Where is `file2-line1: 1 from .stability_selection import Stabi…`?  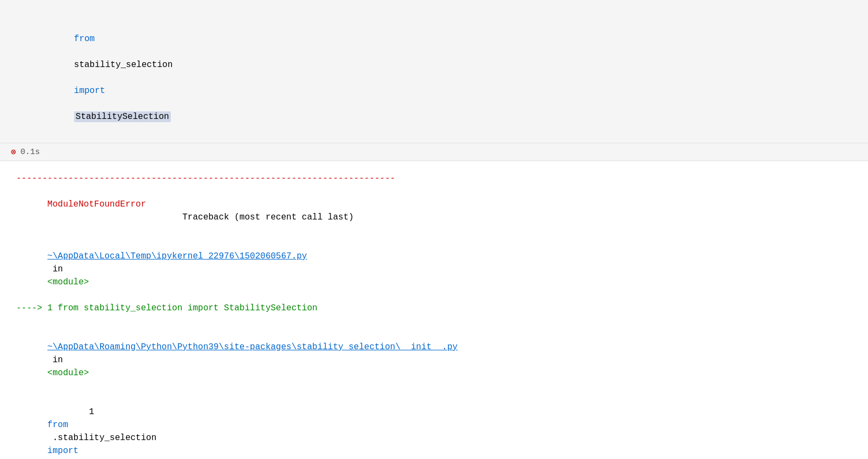 file2-line1: 1 from .stability_selection import Stabi… is located at coordinates (434, 426).